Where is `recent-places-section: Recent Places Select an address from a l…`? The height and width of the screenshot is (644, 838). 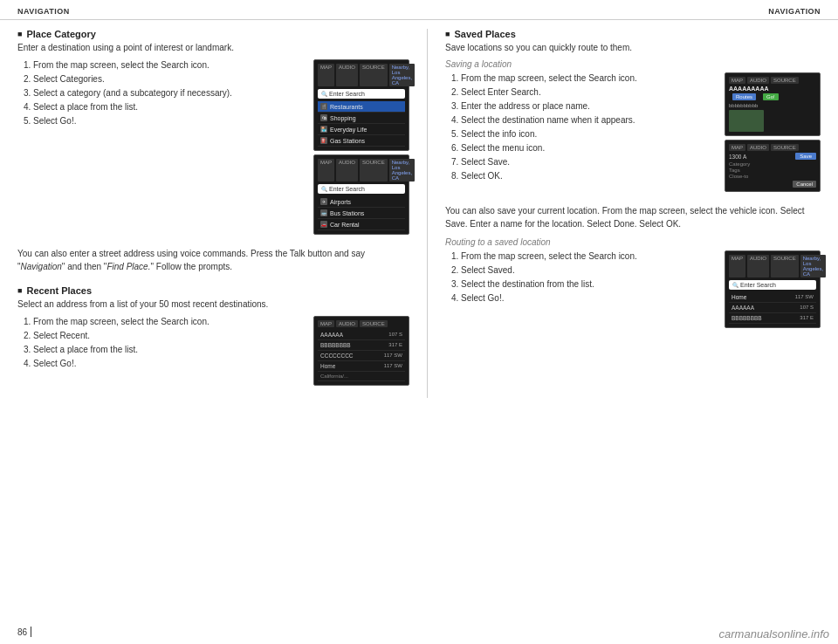 recent-places-section: Recent Places Select an address from a l… is located at coordinates (213, 337).